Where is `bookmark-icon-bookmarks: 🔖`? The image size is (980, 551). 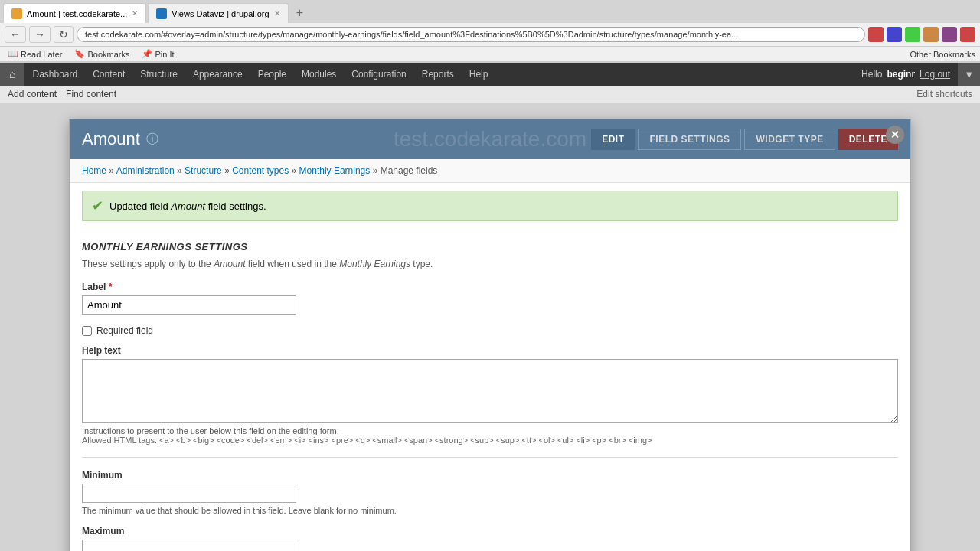
bookmark-icon-bookmarks: 🔖 is located at coordinates (80, 54).